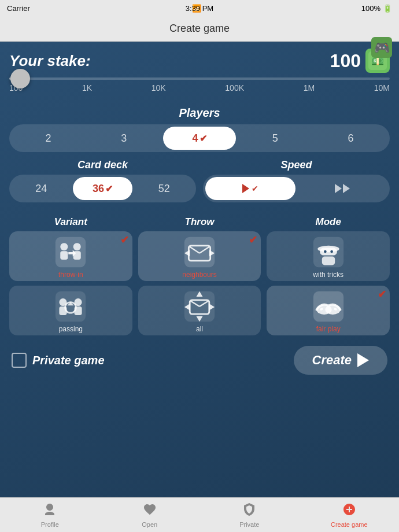 The image size is (399, 532). What do you see at coordinates (249, 524) in the screenshot?
I see `tab-private-label: Private` at bounding box center [249, 524].